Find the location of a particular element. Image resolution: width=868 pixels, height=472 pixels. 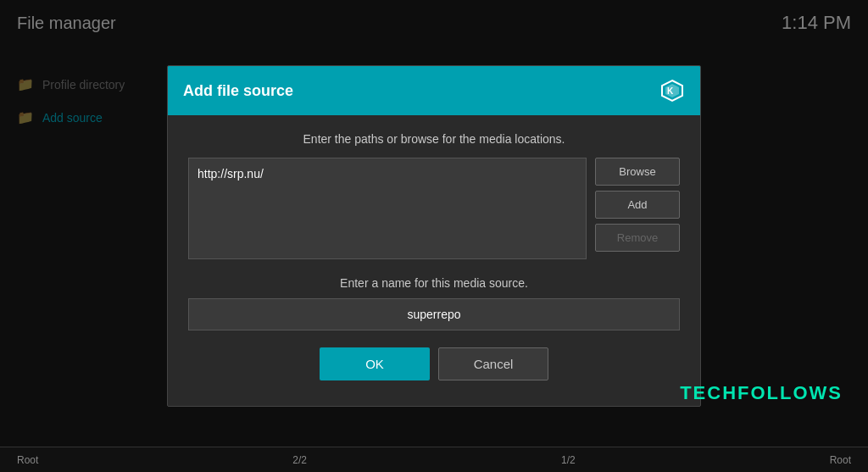

remove-button: Remove is located at coordinates (637, 237).